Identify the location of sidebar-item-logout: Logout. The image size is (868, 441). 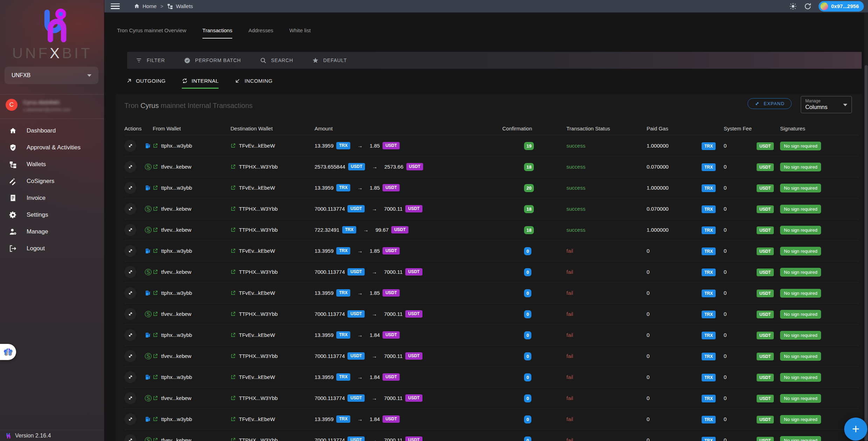
(52, 249).